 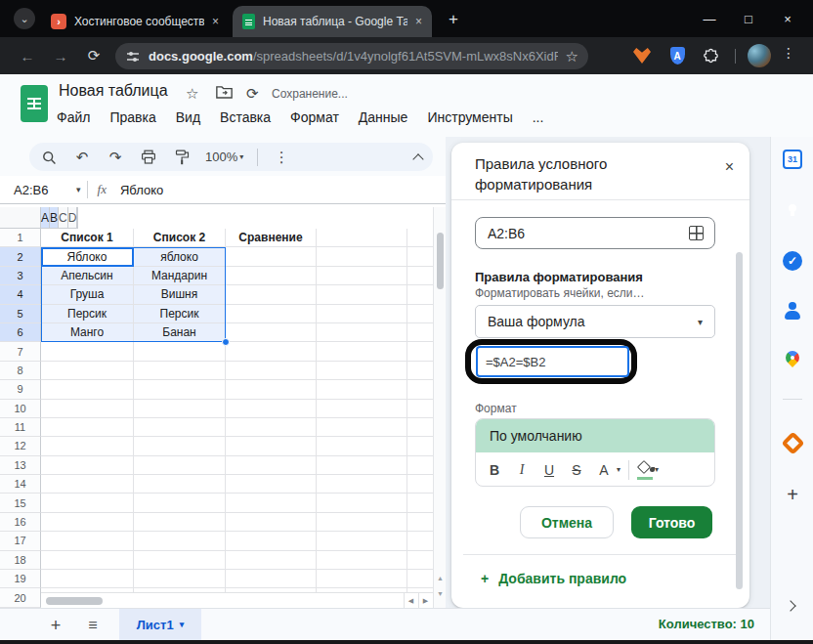 What do you see at coordinates (192, 94) in the screenshot?
I see `star-document-icon: ☆` at bounding box center [192, 94].